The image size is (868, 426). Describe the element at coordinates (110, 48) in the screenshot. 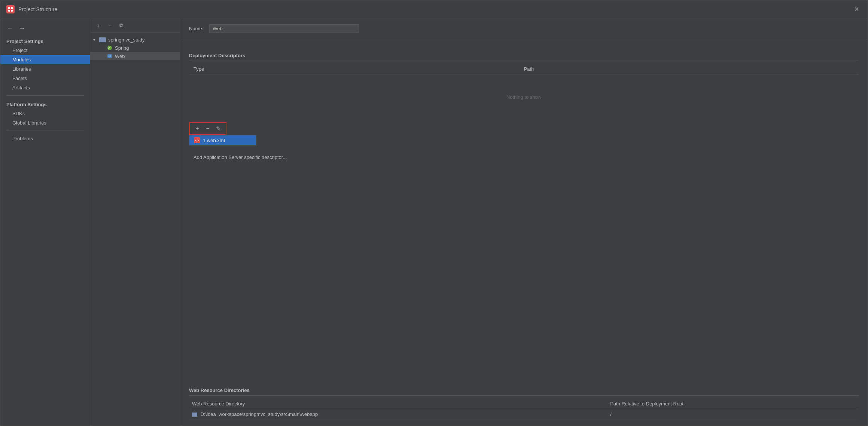

I see `spring-icon` at that location.